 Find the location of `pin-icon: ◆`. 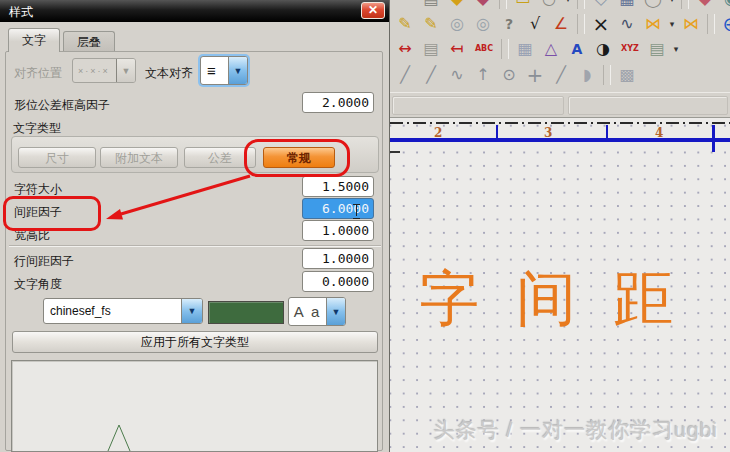

pin-icon: ◆ is located at coordinates (705, 6).